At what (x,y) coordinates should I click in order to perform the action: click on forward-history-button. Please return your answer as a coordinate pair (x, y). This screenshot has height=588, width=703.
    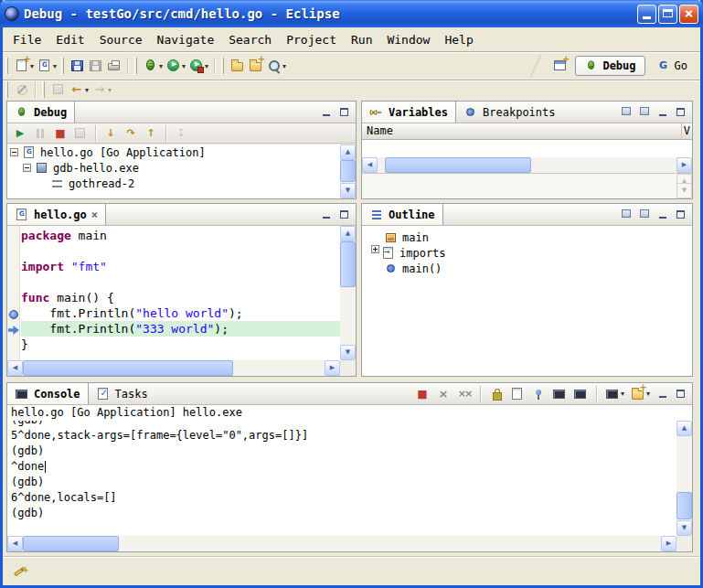
    Looking at the image, I should click on (102, 90).